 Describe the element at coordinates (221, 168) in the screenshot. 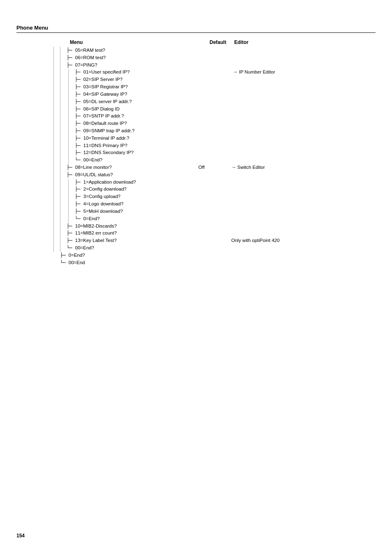

I see `list-item: ├─ 08=Line monitor? Off → Switch Editor` at that location.